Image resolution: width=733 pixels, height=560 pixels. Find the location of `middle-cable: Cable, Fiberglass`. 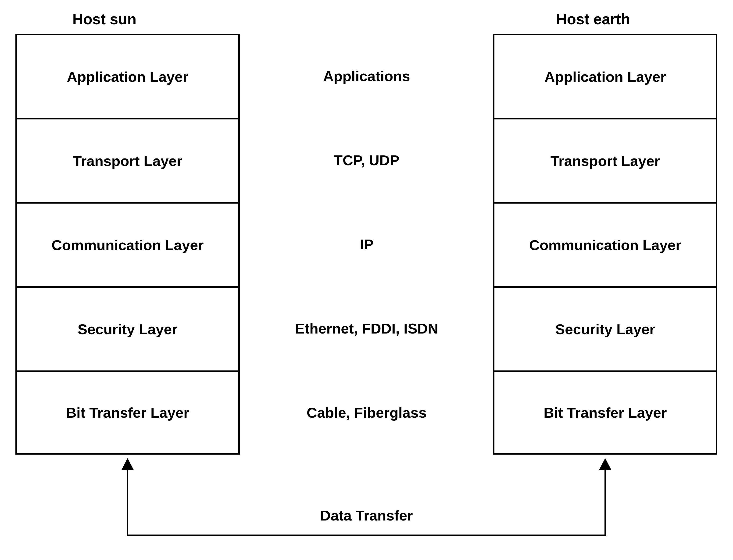

middle-cable: Cable, Fiberglass is located at coordinates (366, 413).